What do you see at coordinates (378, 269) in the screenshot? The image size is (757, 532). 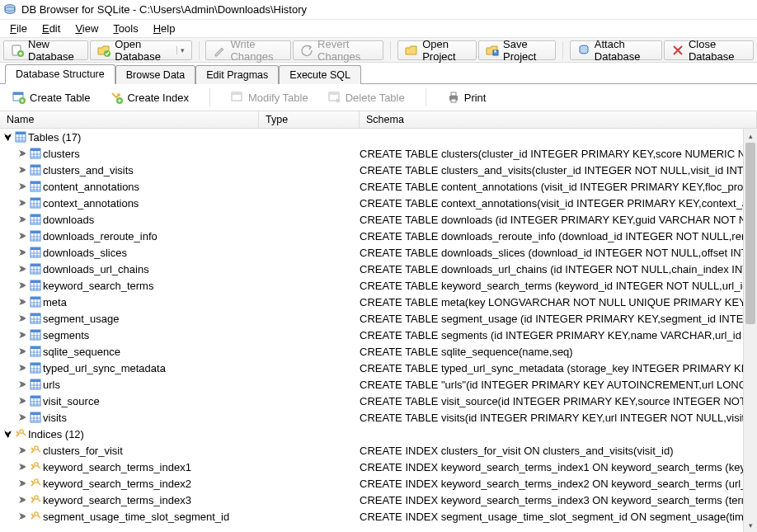 I see `table-row: ⮞downloads_url_chainsCREATE TABLE downlo…` at bounding box center [378, 269].